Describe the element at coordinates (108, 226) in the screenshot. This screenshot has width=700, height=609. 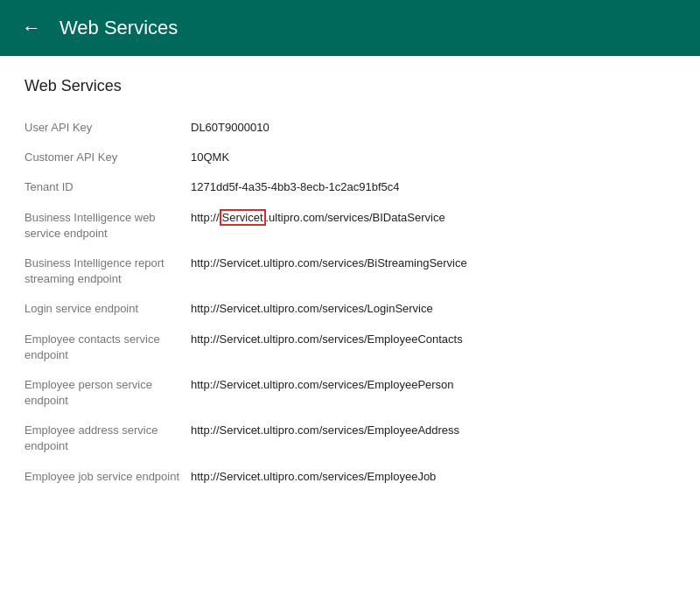
I see `field-label: Business Intelligence web service endpoi…` at that location.